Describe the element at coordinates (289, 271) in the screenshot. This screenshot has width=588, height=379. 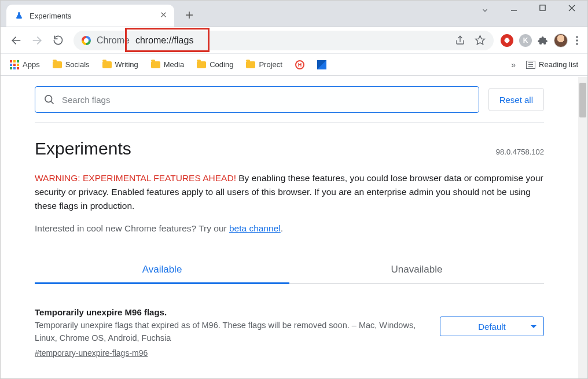
I see `flags-tabs: Available Unavailable` at that location.